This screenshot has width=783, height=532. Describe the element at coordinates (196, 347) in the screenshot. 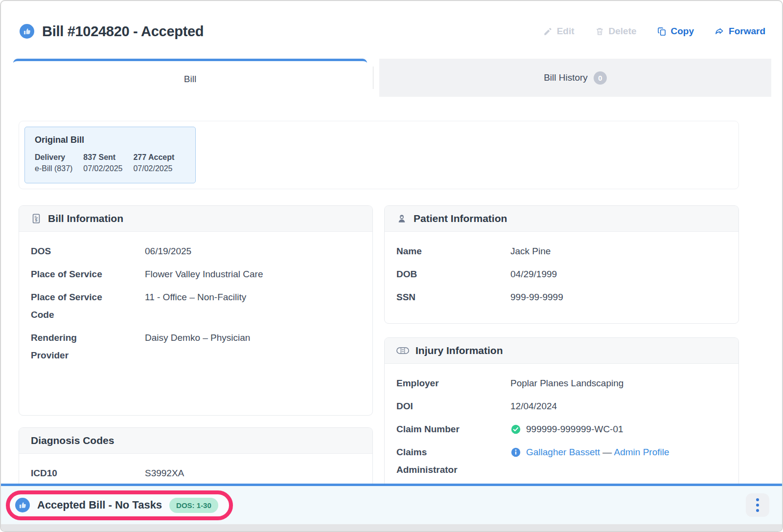

I see `rendering-provider-row: Rendering Provider Daisy Demko – Physici…` at that location.